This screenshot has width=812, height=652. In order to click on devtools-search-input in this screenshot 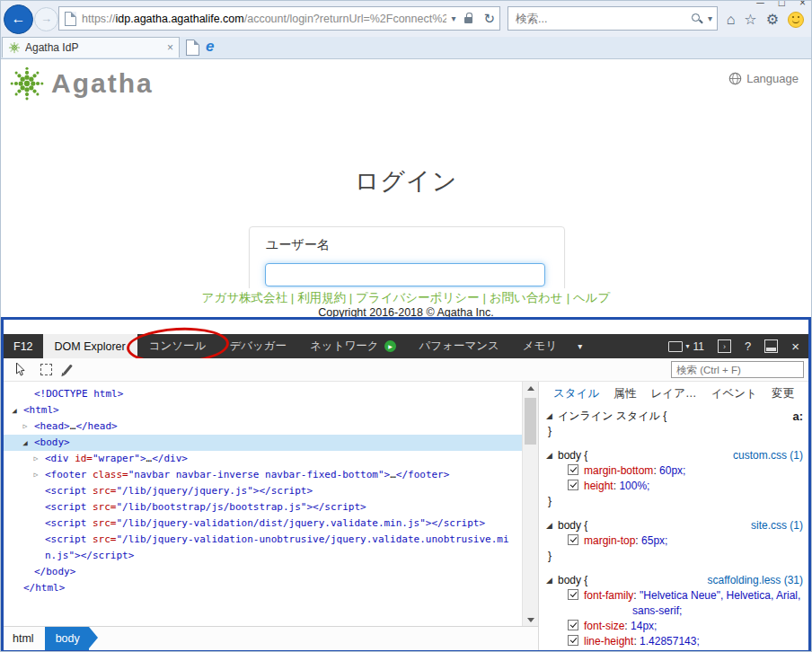, I will do `click(737, 370)`.